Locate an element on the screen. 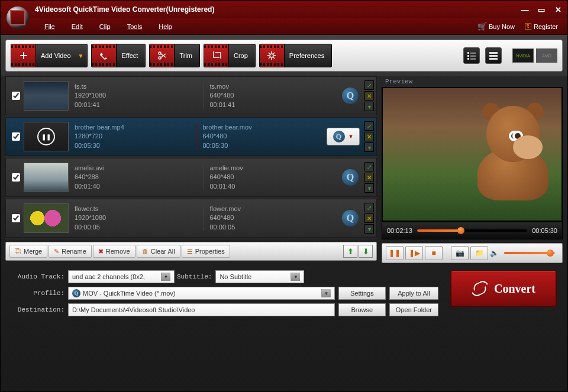 This screenshot has height=392, width=568. destination-field: D:\My Documents\4Videosoft Studio\Video is located at coordinates (201, 310).